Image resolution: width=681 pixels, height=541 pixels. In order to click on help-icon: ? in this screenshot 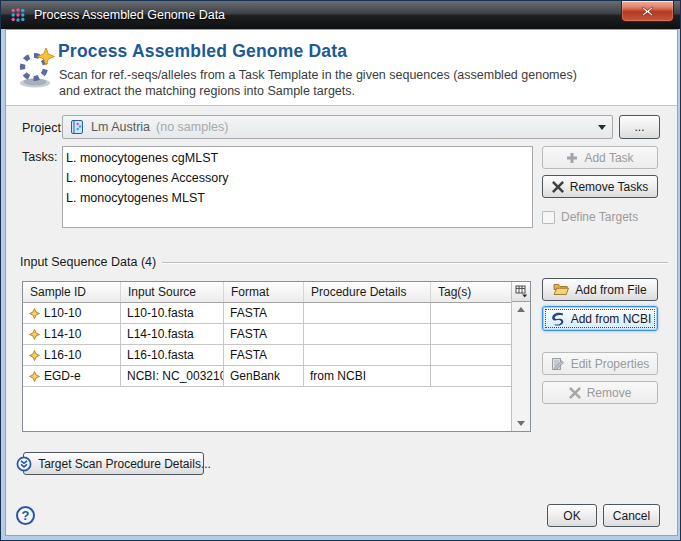, I will do `click(26, 516)`.